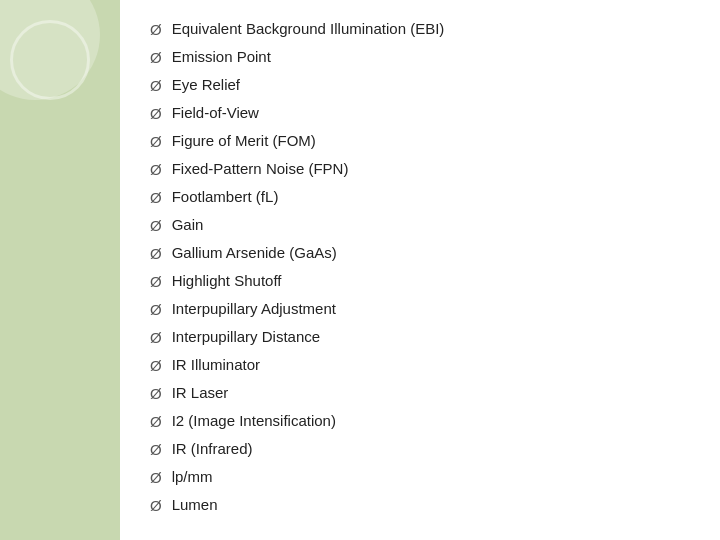 The width and height of the screenshot is (720, 540). Describe the element at coordinates (195, 504) in the screenshot. I see `item-label: Lumen` at that location.